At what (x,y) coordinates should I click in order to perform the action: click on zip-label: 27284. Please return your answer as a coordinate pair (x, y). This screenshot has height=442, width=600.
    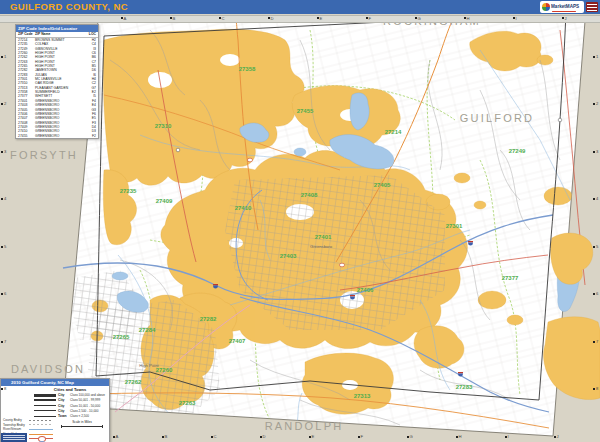
    Looking at the image, I should click on (148, 330).